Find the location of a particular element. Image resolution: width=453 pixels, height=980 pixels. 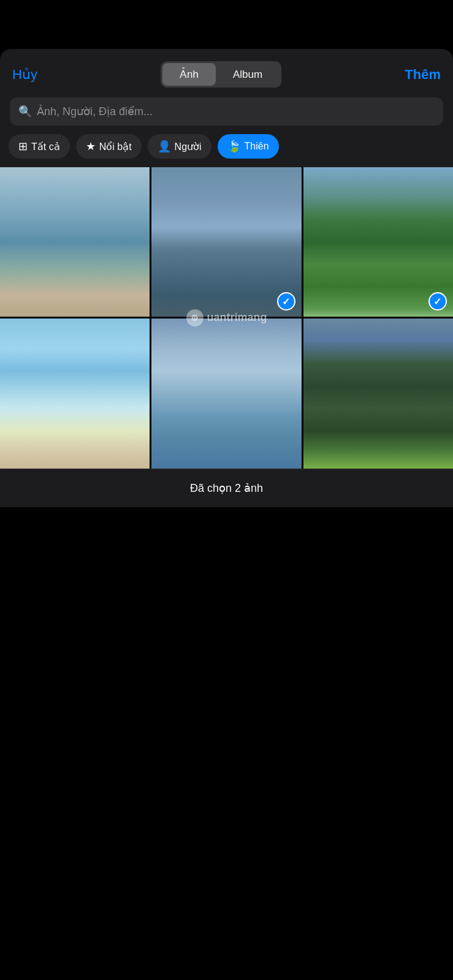

filter-tab-nature-label: Thiên is located at coordinates (257, 146).